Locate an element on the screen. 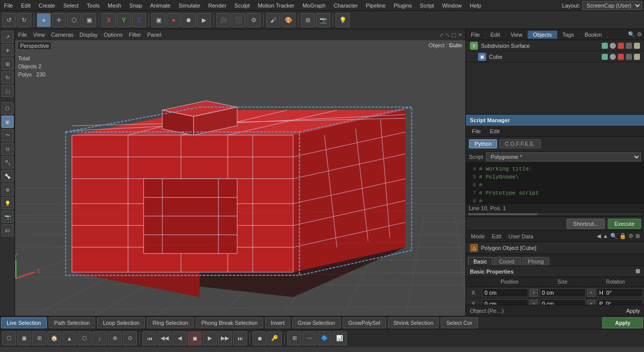 Image resolution: width=644 pixels, height=352 pixels. obj-ctrl-check-cube is located at coordinates (605, 57).